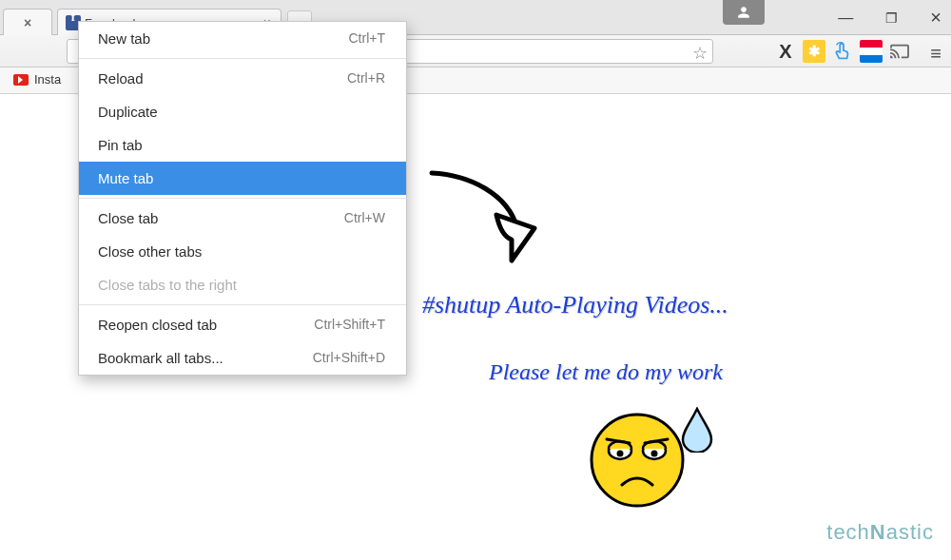 Image resolution: width=951 pixels, height=560 pixels. What do you see at coordinates (814, 51) in the screenshot?
I see `extension-puzzle-icon: ✱` at bounding box center [814, 51].